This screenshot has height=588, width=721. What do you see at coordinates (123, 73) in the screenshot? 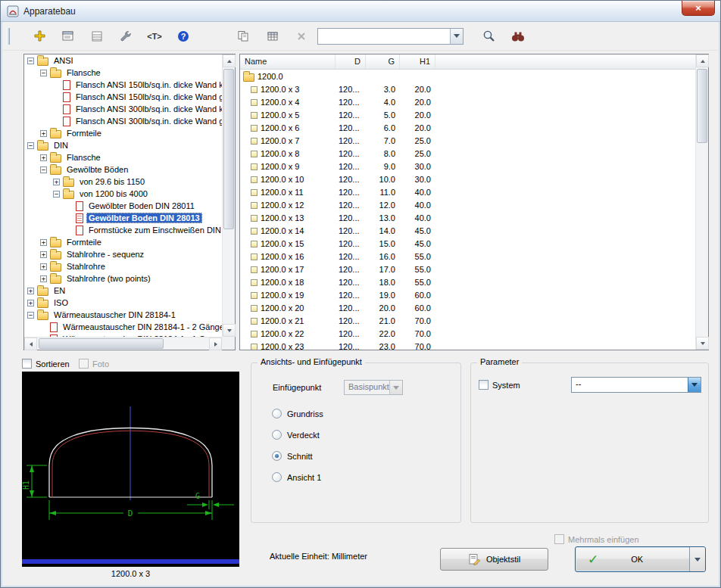
I see `tree-item: −Flansche` at bounding box center [123, 73].